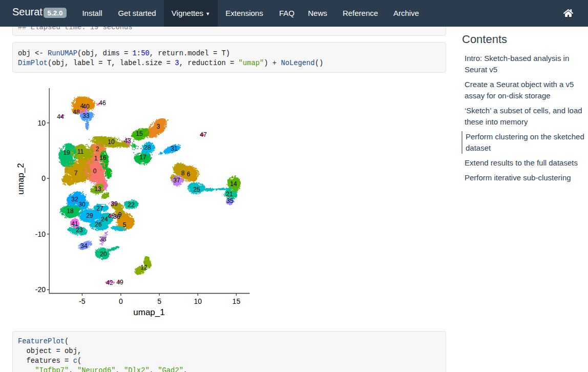  What do you see at coordinates (110, 283) in the screenshot?
I see `svg-text: 42` at bounding box center [110, 283].